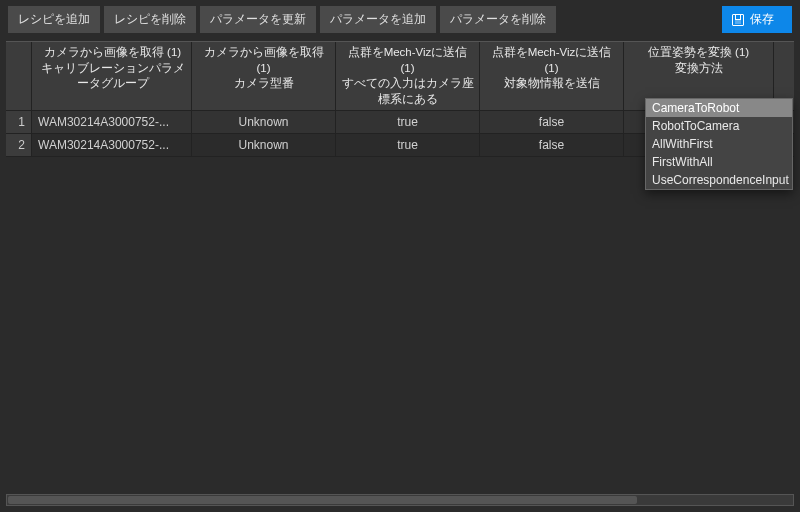 Image resolution: width=800 pixels, height=512 pixels. Describe the element at coordinates (264, 76) in the screenshot. I see `col-camera-model: カメラから画像を取得 (1) カメラ型番` at that location.